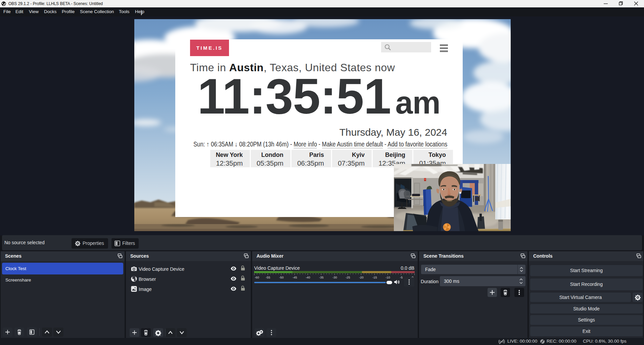 This screenshot has width=644, height=345. Describe the element at coordinates (361, 277) in the screenshot. I see `svg-text: -20` at that location.